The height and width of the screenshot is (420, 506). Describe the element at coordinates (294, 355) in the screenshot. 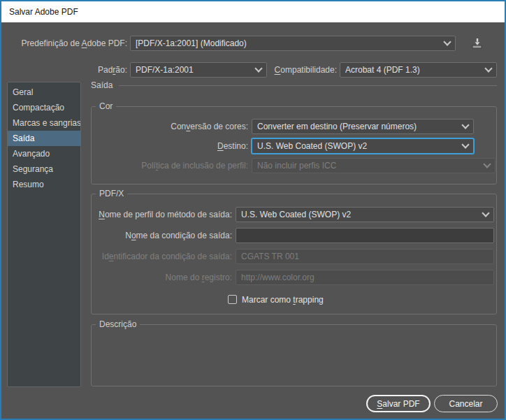

I see `description-group: Descrição` at that location.